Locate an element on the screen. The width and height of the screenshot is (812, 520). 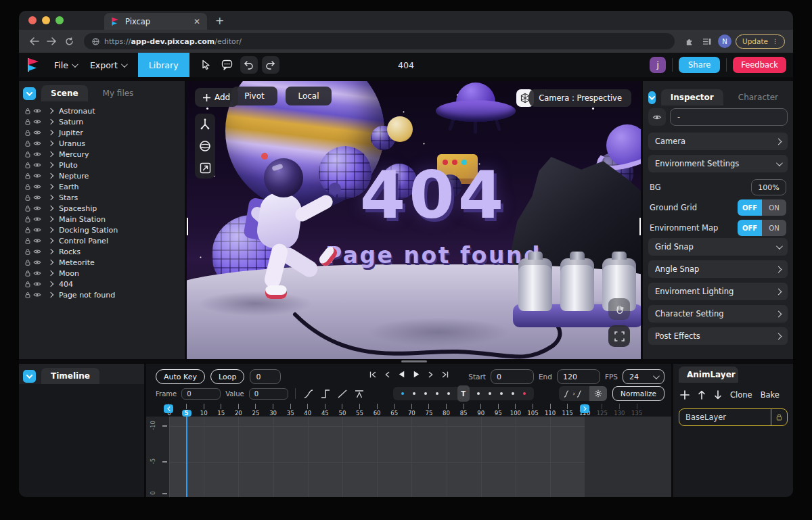
skip-to-end-icon is located at coordinates (445, 375).